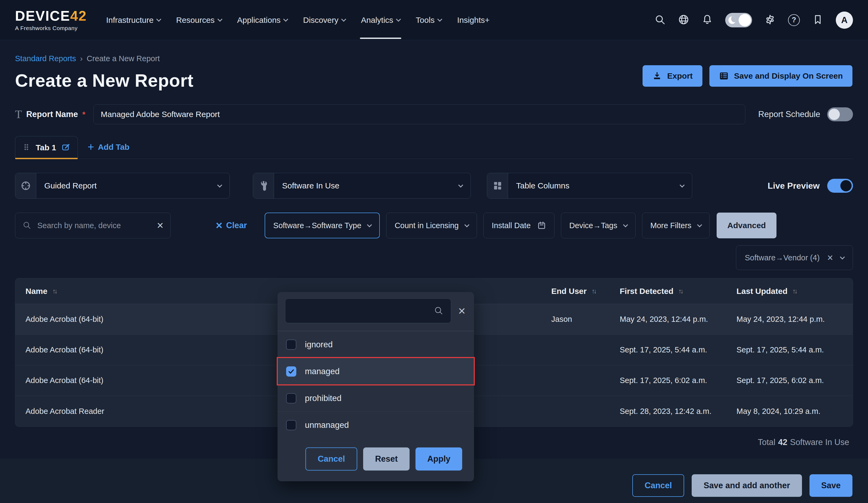 The image size is (868, 503). I want to click on nav-resources: Resources, so click(199, 20).